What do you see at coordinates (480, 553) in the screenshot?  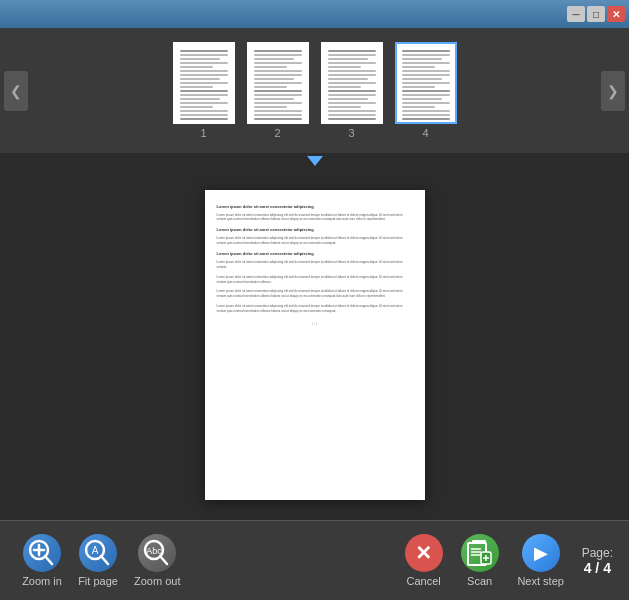 I see `scan-svg` at bounding box center [480, 553].